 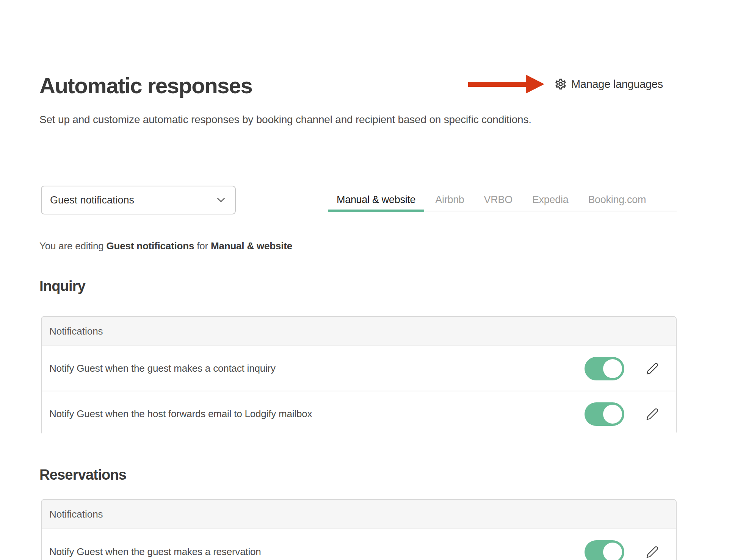 What do you see at coordinates (550, 200) in the screenshot?
I see `tab-expedia: Expedia` at bounding box center [550, 200].